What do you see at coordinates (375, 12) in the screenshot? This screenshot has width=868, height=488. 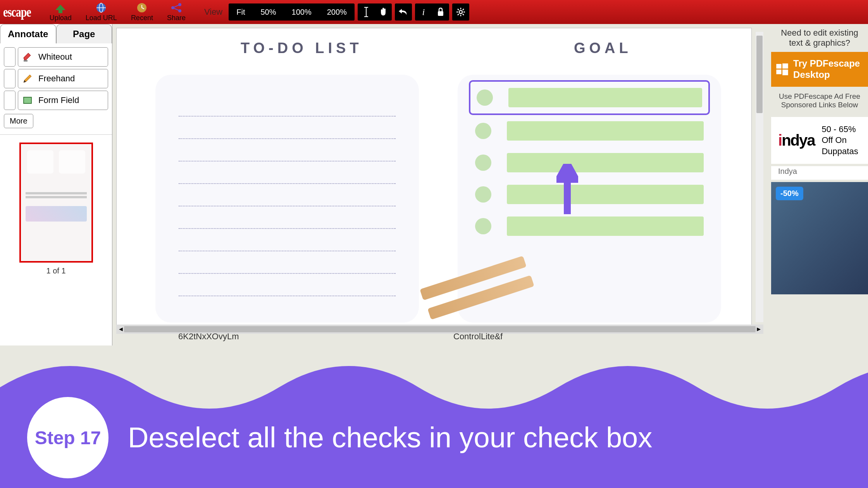 I see `cursor-tools` at bounding box center [375, 12].